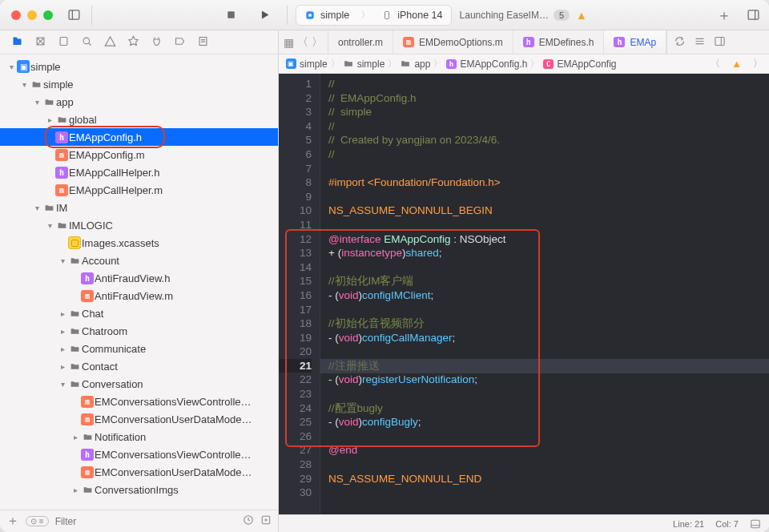  I want to click on gutter: 12345 678910 1112131415 1617181920 21222…, so click(300, 294).